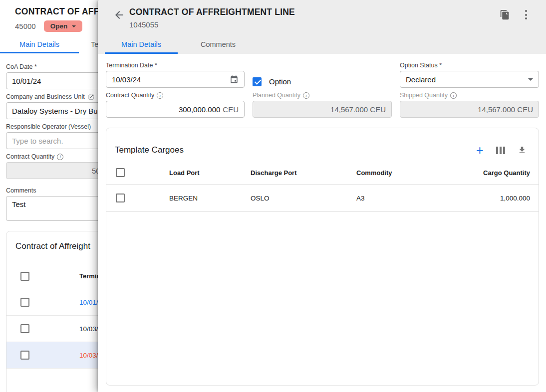 Image resolution: width=546 pixels, height=392 pixels. I want to click on column-header-cargo-quantity: Cargo Quantity, so click(511, 173).